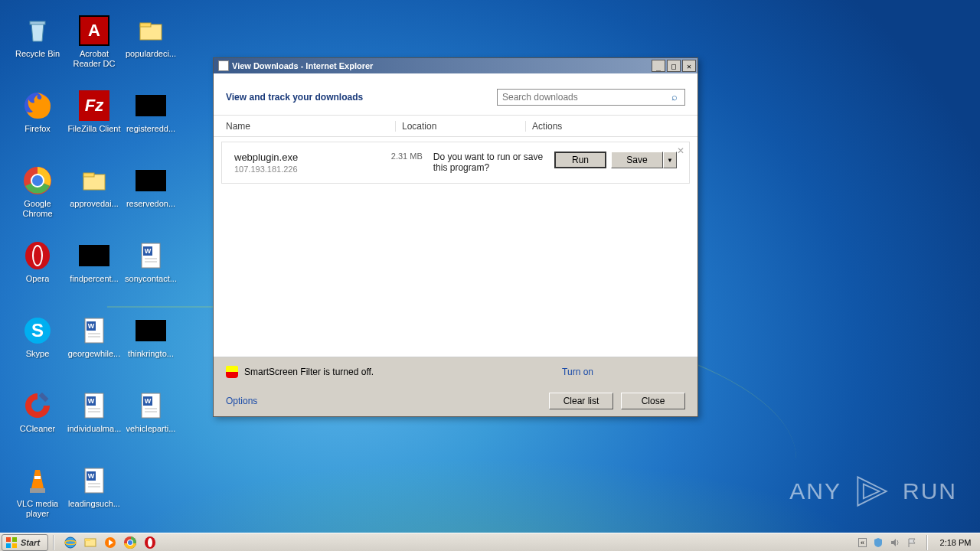 Image resolution: width=980 pixels, height=551 pixels. Describe the element at coordinates (151, 200) in the screenshot. I see `desktop-icon-reservedon: reservedon...` at that location.